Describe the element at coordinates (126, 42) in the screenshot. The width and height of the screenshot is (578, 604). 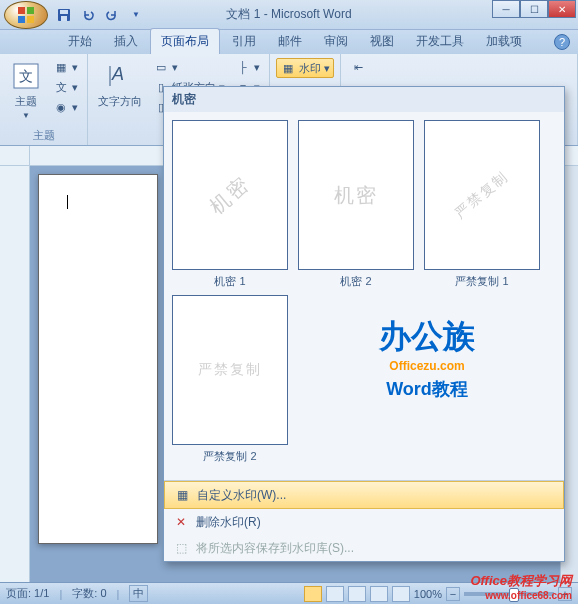
I see `tab-insert: 插入` at that location.